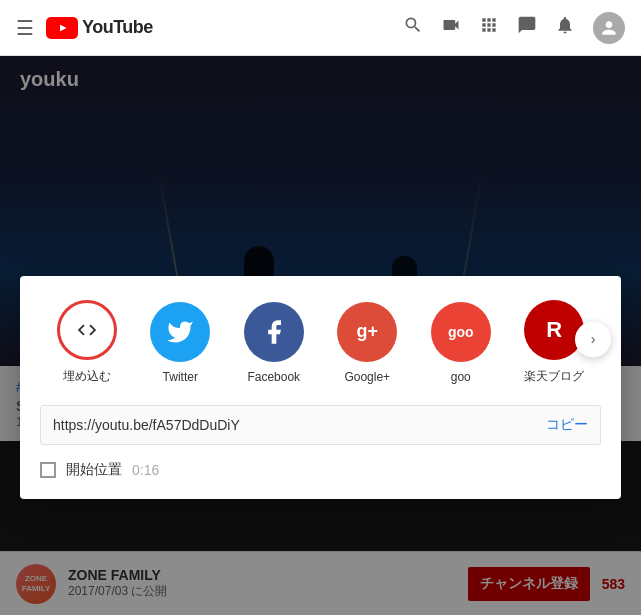 The image size is (641, 615). Describe the element at coordinates (87, 342) in the screenshot. I see `embed-share-item: 埋め込む` at that location.